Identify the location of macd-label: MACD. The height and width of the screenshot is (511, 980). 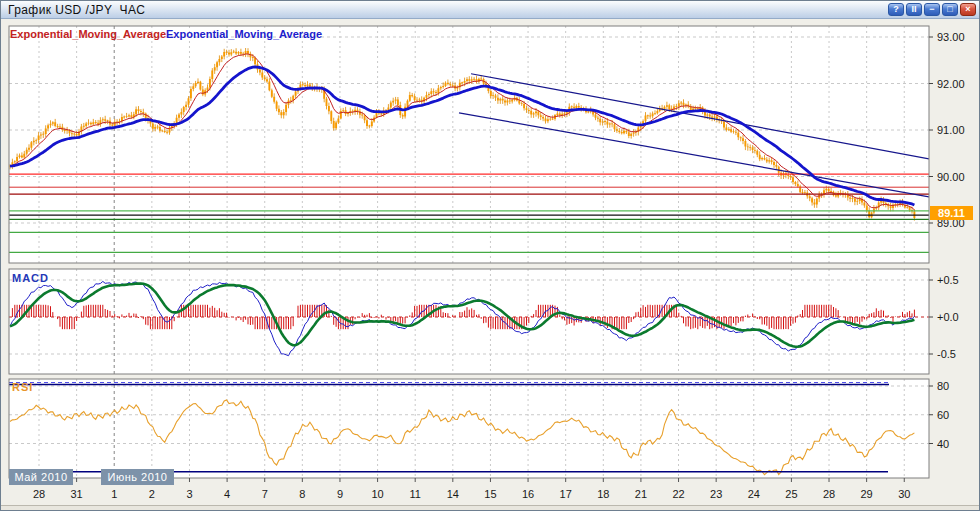
(30, 278).